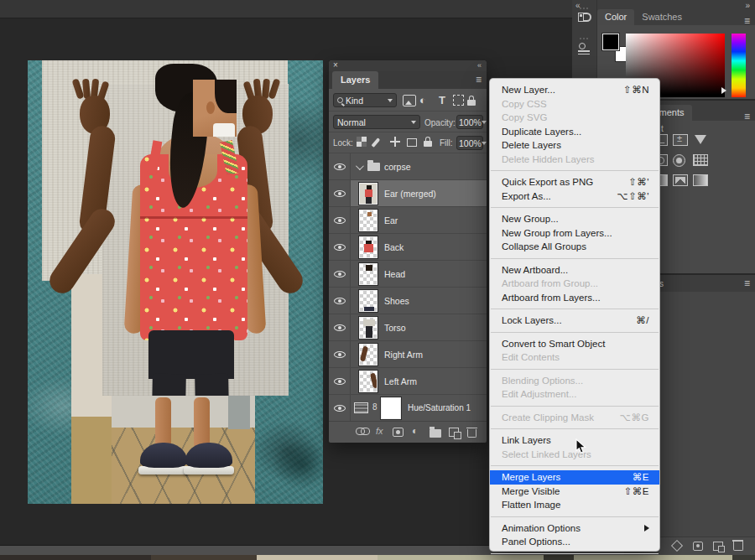 This screenshot has height=560, width=755. What do you see at coordinates (408, 355) in the screenshot?
I see `layer-row-right-arm: Right Arm` at bounding box center [408, 355].